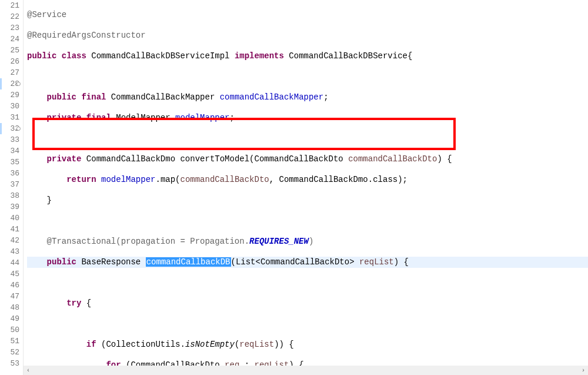 The height and width of the screenshot is (375, 588). What do you see at coordinates (9, 263) in the screenshot?
I see `line-number: 44` at bounding box center [9, 263].